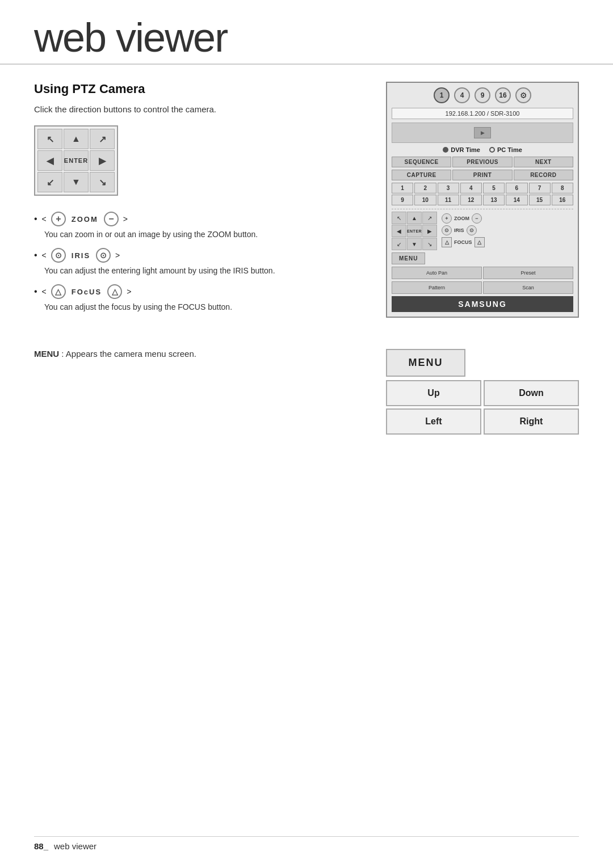 The height and width of the screenshot is (868, 613). What do you see at coordinates (430, 231) in the screenshot?
I see `mini-dpad-right: ▶` at bounding box center [430, 231].